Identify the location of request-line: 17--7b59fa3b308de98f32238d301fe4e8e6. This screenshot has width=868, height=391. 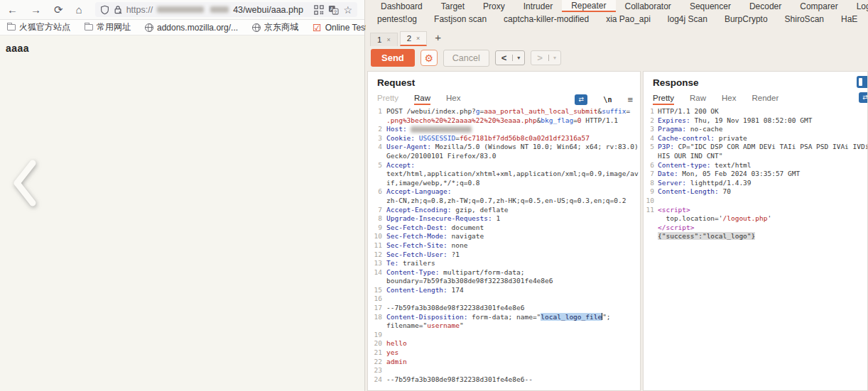
(504, 308).